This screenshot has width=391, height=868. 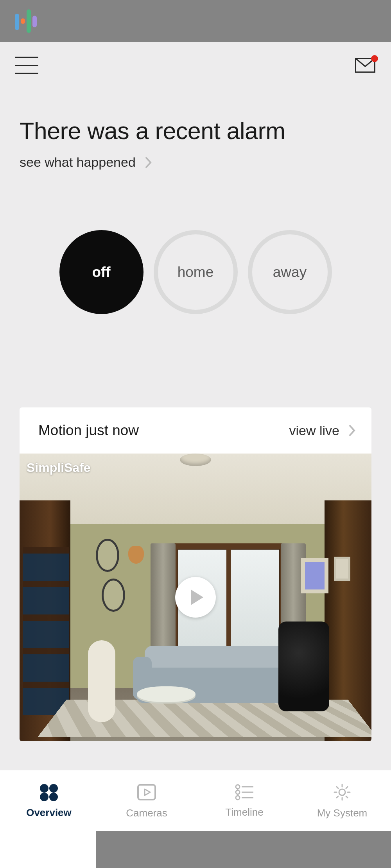 What do you see at coordinates (290, 272) in the screenshot?
I see `mode-away-label: away` at bounding box center [290, 272].